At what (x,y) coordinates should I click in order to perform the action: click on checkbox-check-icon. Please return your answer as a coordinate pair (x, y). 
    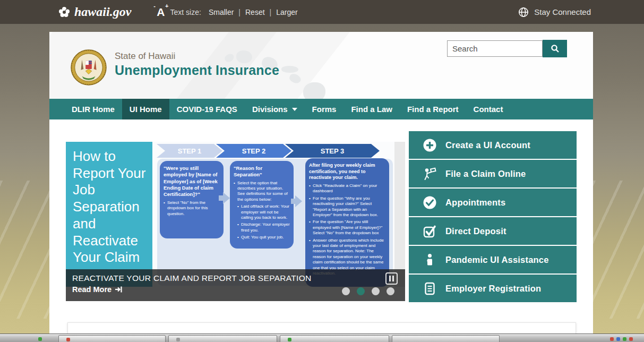
    Looking at the image, I should click on (430, 232).